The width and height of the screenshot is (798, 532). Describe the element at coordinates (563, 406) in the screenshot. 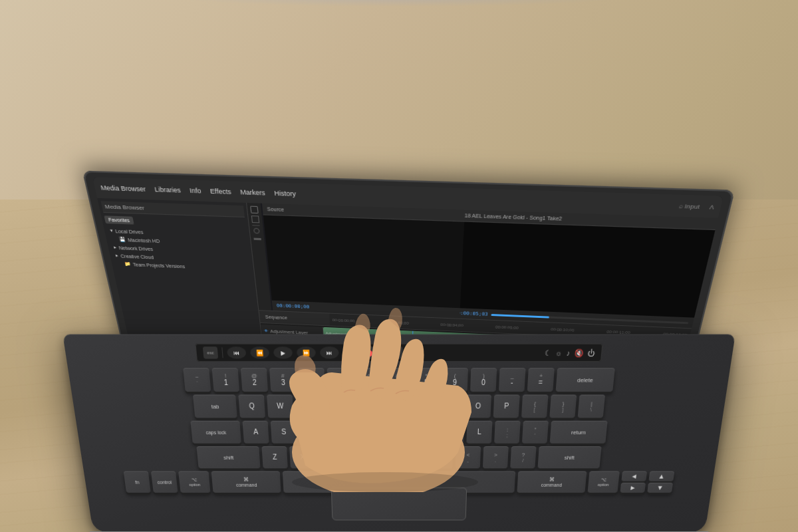

I see `key-rbracket: }]` at that location.